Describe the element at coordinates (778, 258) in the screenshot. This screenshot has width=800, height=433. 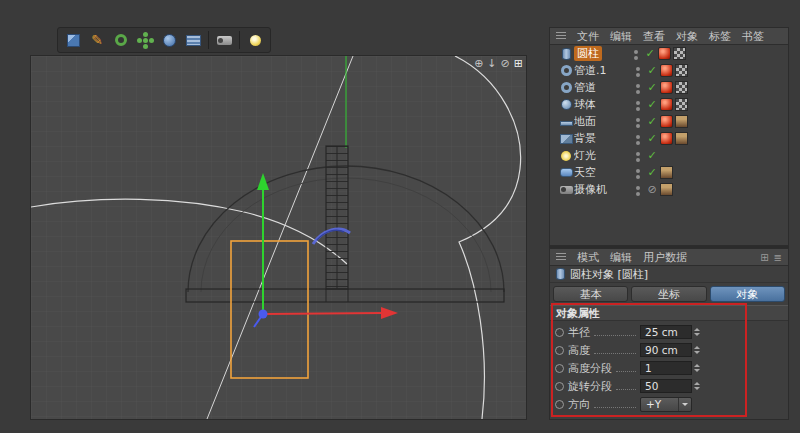
I see `panel-lock-icon: ≣` at that location.